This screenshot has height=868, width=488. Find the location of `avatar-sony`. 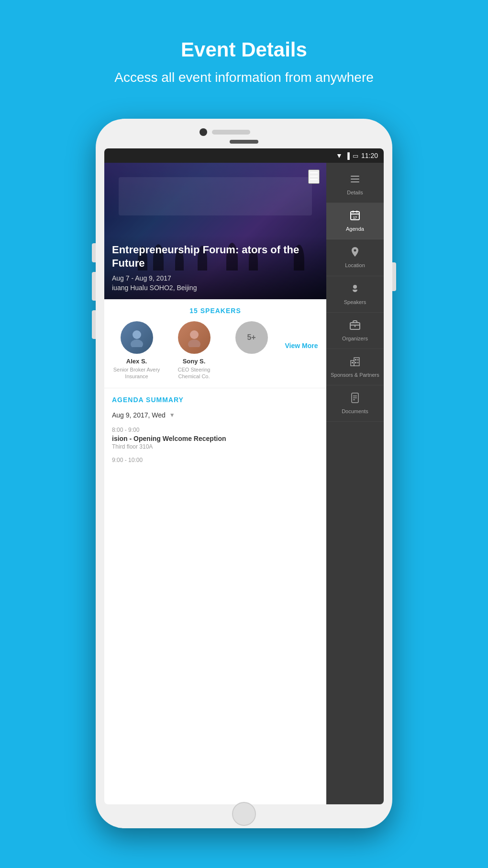

avatar-sony is located at coordinates (194, 338).